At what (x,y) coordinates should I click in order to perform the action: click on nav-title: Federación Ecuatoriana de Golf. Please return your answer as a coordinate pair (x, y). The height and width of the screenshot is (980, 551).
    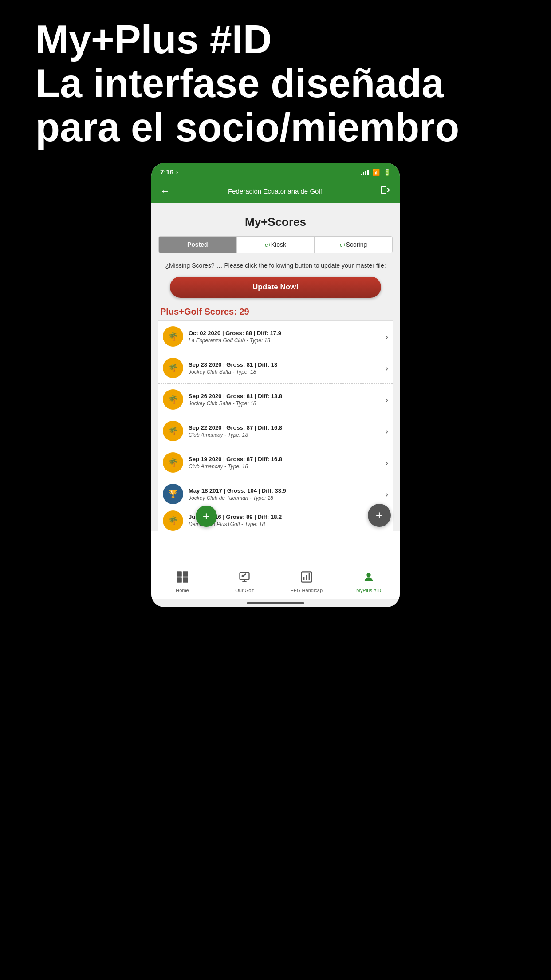
    Looking at the image, I should click on (275, 191).